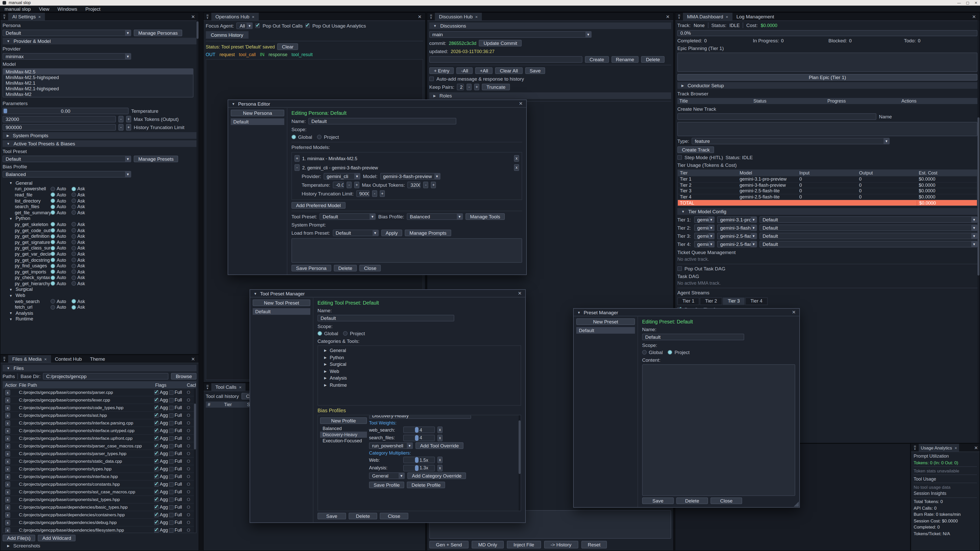 This screenshot has height=551, width=980. What do you see at coordinates (392, 233) in the screenshot?
I see `apply-button: Apply` at bounding box center [392, 233].